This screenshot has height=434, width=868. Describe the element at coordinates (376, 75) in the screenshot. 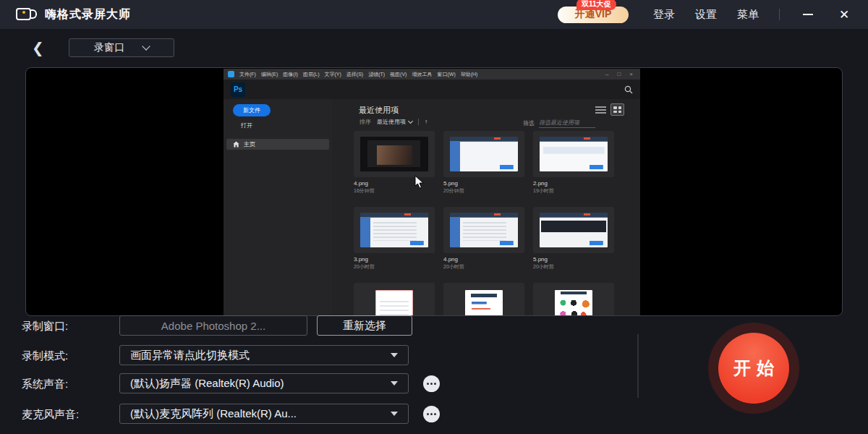

I see `ps-menu-filter: 滤镜(T)` at that location.